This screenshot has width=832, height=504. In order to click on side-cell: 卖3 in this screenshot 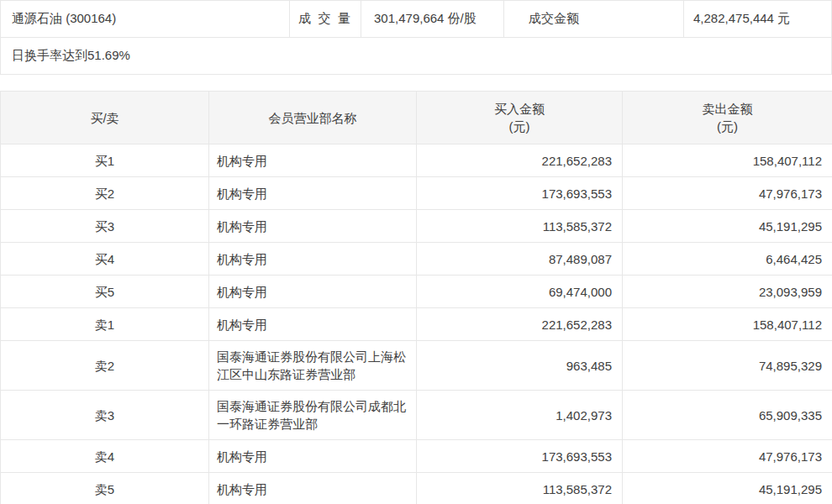, I will do `click(105, 415)`.